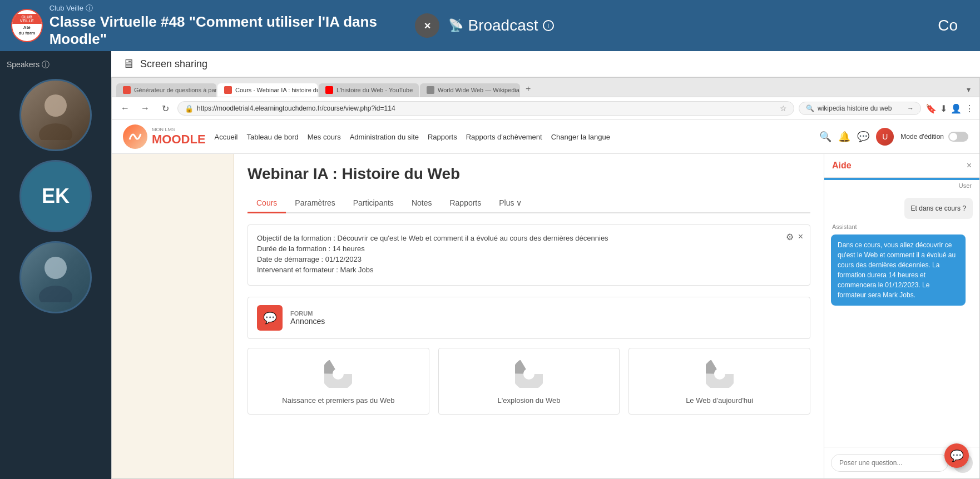  What do you see at coordinates (375, 90) in the screenshot?
I see `tab3-label: L'histoire du Web - YouTube` at bounding box center [375, 90].